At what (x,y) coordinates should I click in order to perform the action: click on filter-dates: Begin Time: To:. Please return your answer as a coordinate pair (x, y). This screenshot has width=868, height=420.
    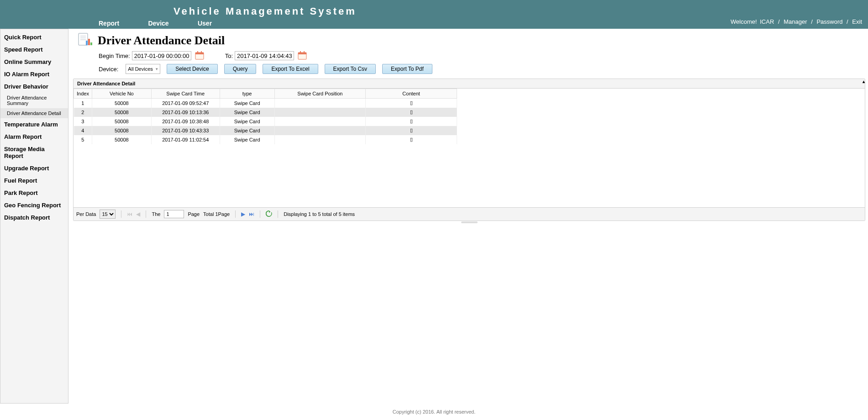
    Looking at the image, I should click on (482, 56).